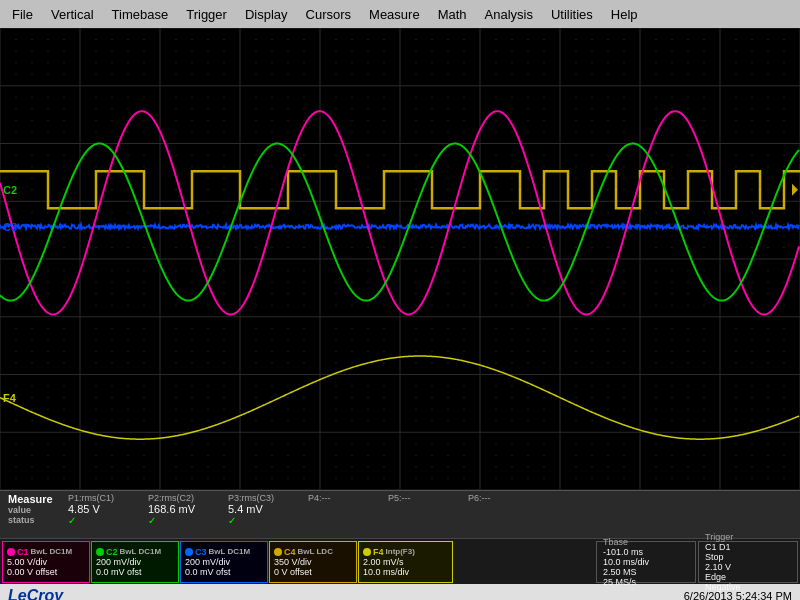  What do you see at coordinates (748, 557) in the screenshot?
I see `trigger-mode: Stop` at bounding box center [748, 557].